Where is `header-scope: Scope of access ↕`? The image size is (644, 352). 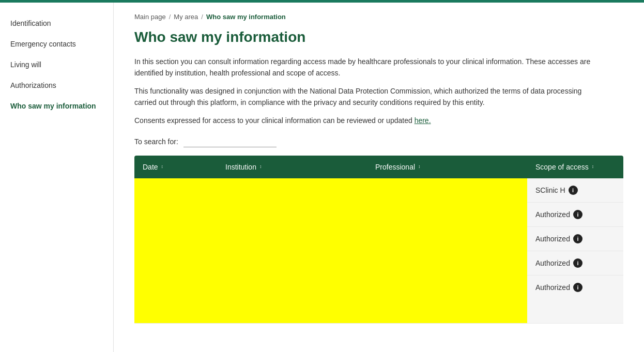 header-scope: Scope of access ↕ is located at coordinates (575, 167).